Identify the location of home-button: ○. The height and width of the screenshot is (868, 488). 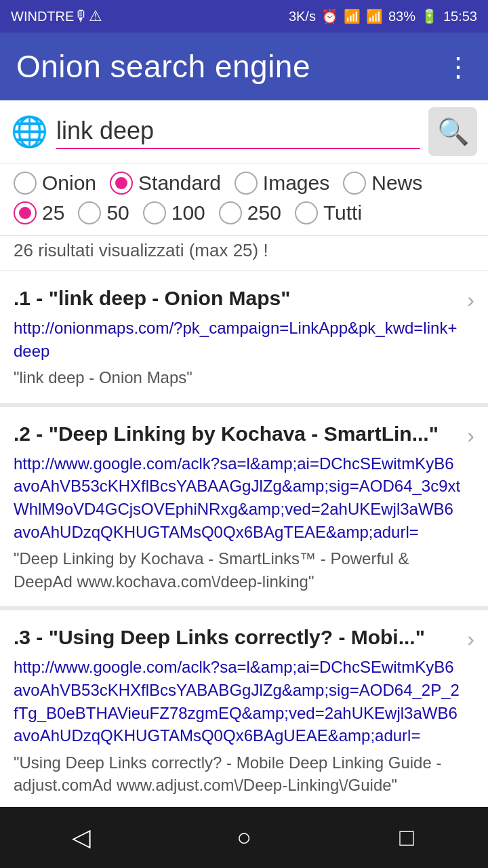
(244, 837).